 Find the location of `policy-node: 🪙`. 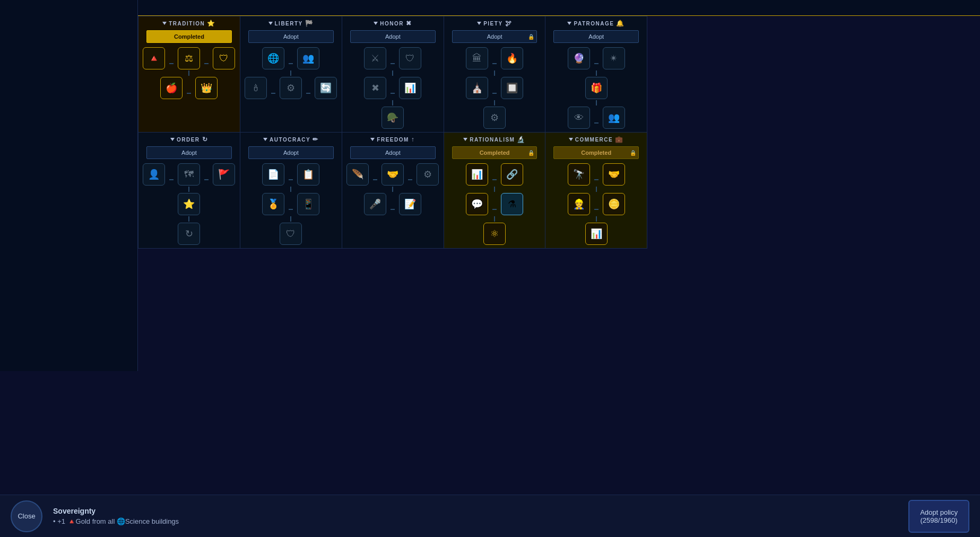

policy-node: 🪙 is located at coordinates (614, 204).